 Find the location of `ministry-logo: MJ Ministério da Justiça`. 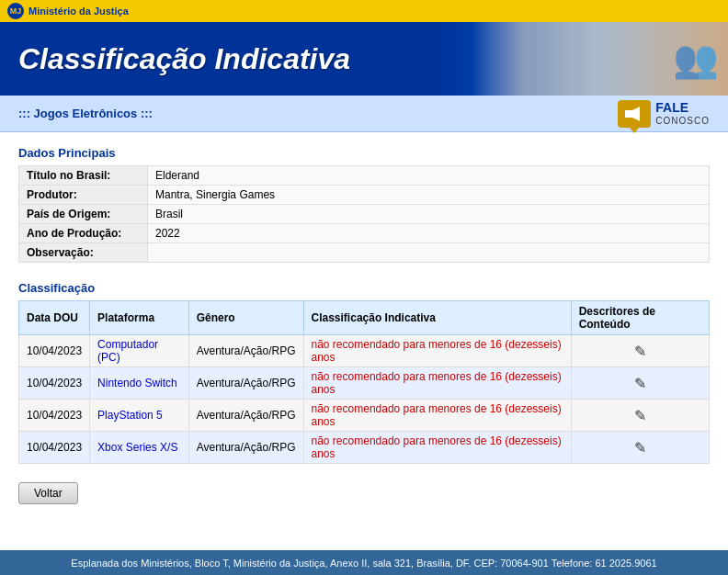

ministry-logo: MJ Ministério da Justiça is located at coordinates (68, 11).